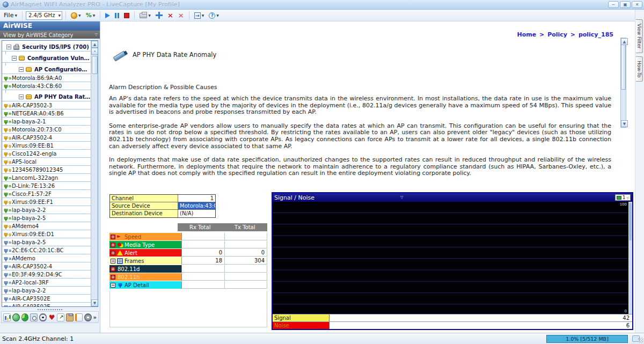 This screenshot has width=644, height=344. Describe the element at coordinates (52, 318) in the screenshot. I see `alarm-icon` at that location.